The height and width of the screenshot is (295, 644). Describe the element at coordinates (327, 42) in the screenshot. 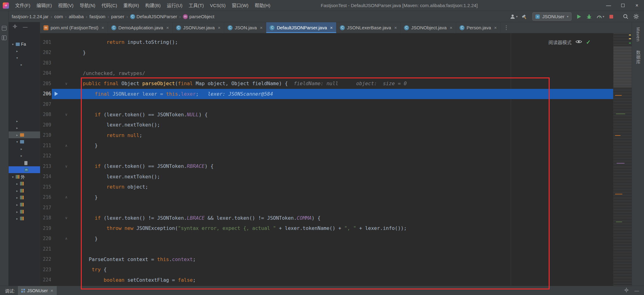

I see `code-line: 201 return input.toString();` at that location.